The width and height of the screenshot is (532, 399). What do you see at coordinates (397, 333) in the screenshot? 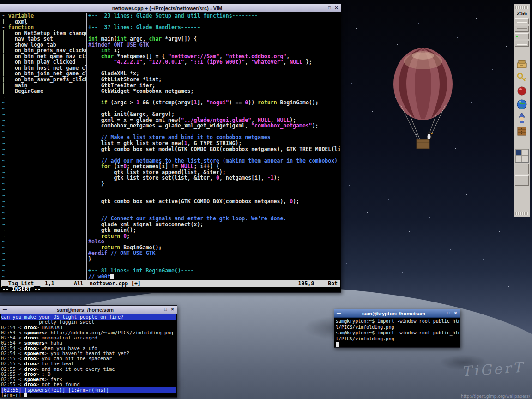
I see `terminal-line: sam@krypton:~$ import -window root publi…` at bounding box center [397, 333].